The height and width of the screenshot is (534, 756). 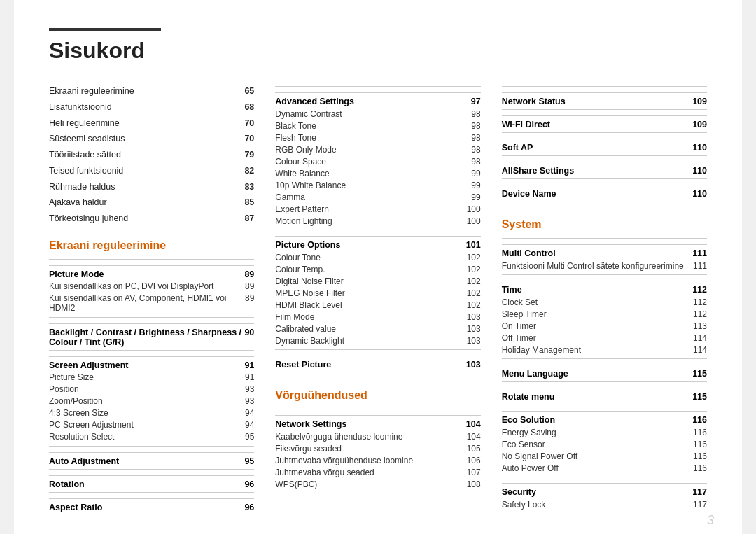 I want to click on toc-section-header: Advanced Settings97, so click(x=378, y=99).